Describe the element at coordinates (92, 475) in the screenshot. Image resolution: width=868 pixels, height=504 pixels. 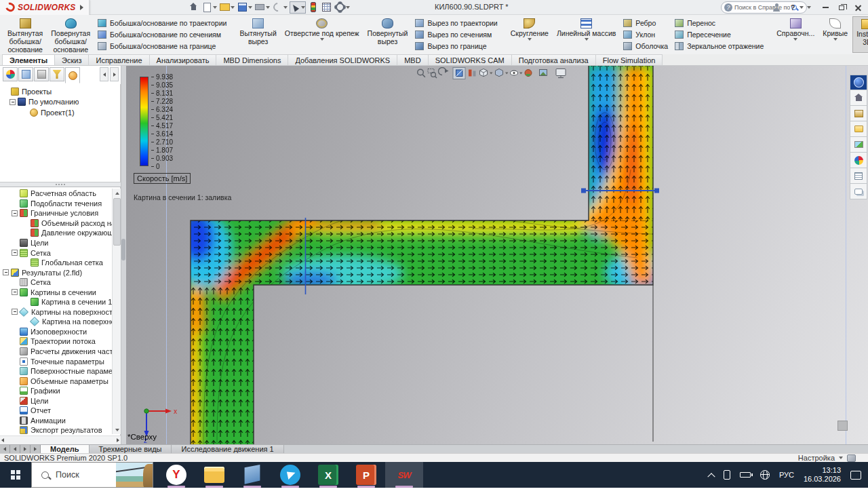
I see `taskbar-search: Поиск` at that location.